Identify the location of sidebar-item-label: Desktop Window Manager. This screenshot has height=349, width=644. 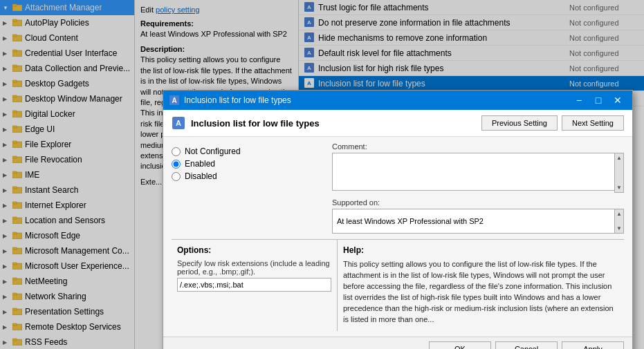
(73, 99).